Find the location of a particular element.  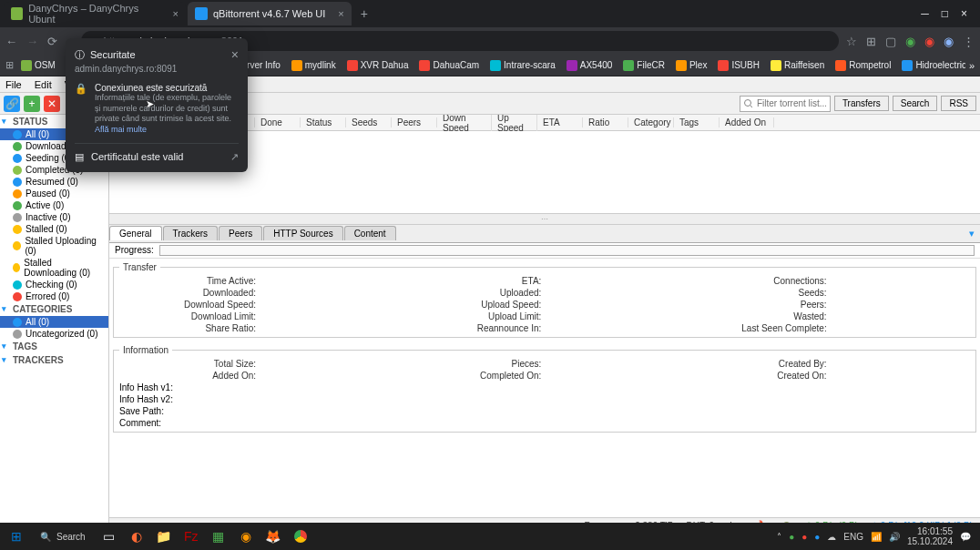

menu-icon: ⋮ is located at coordinates (969, 42).